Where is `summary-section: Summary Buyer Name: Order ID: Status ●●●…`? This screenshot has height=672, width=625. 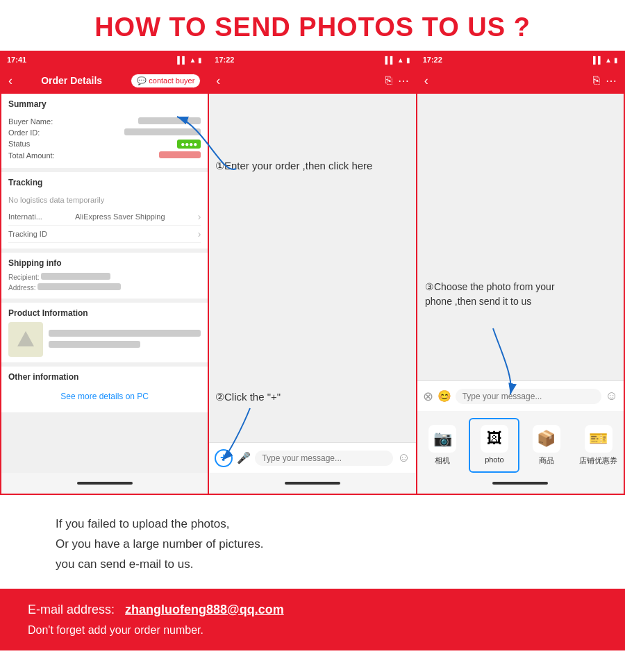 summary-section: Summary Buyer Name: Order ID: Status ●●●… is located at coordinates (104, 131).